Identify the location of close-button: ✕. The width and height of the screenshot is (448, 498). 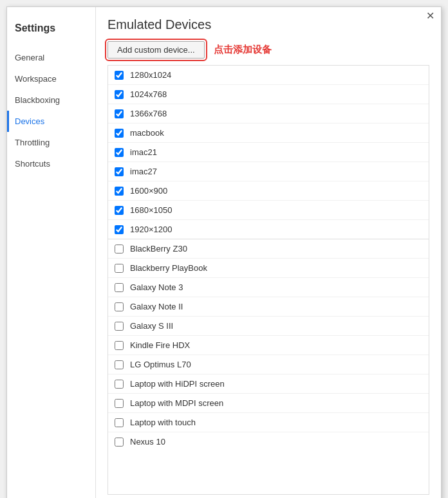
(430, 16).